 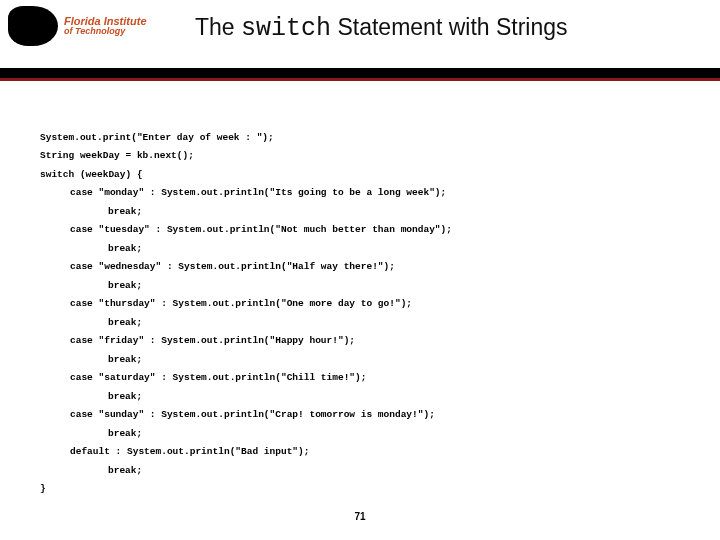 What do you see at coordinates (286, 28) in the screenshot?
I see `title-mono: switch` at bounding box center [286, 28].